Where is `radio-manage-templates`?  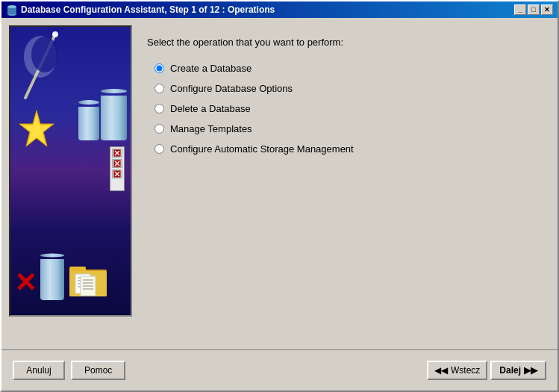
radio-manage-templates is located at coordinates (160, 128).